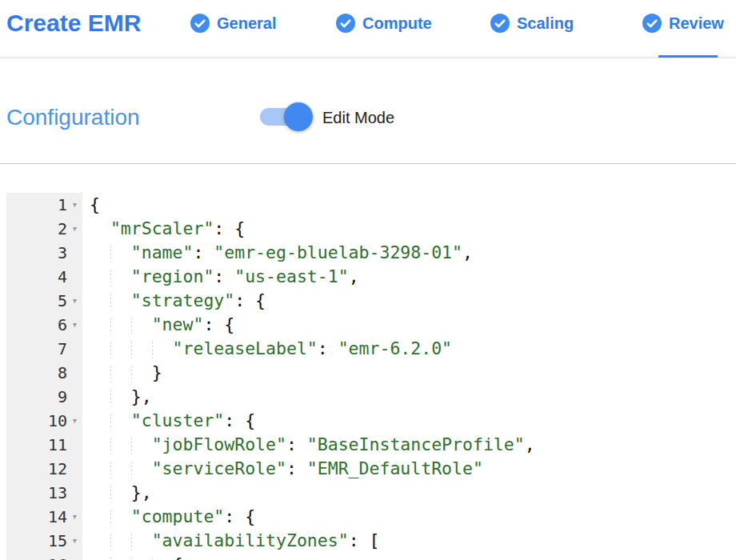  Describe the element at coordinates (37, 349) in the screenshot. I see `line-number: 7` at that location.